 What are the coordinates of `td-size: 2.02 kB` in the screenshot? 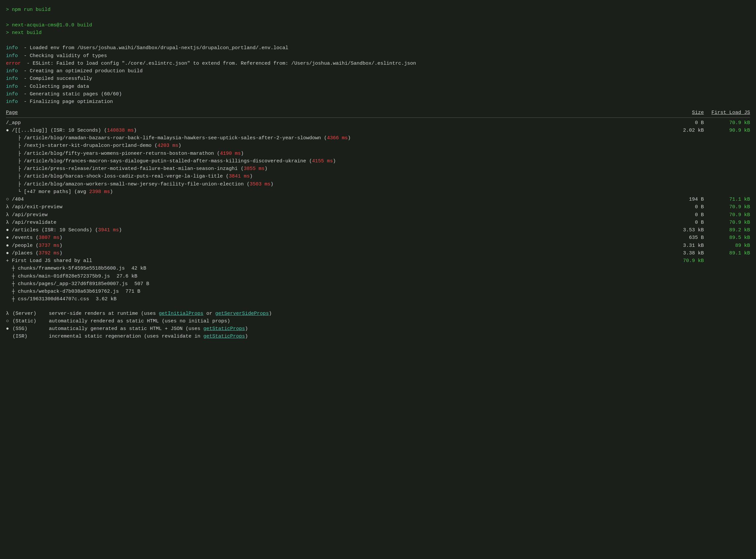 It's located at (689, 131).